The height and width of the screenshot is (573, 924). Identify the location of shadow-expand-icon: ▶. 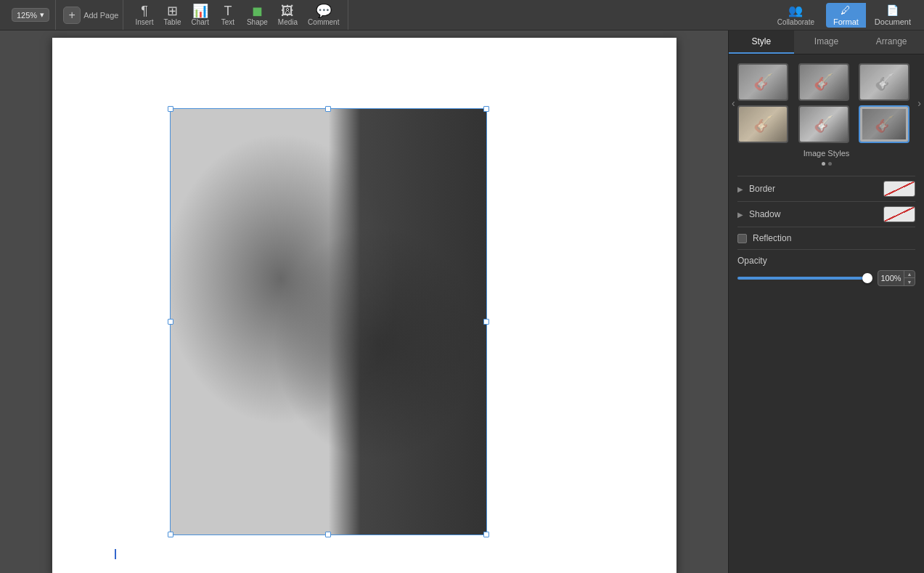
(740, 215).